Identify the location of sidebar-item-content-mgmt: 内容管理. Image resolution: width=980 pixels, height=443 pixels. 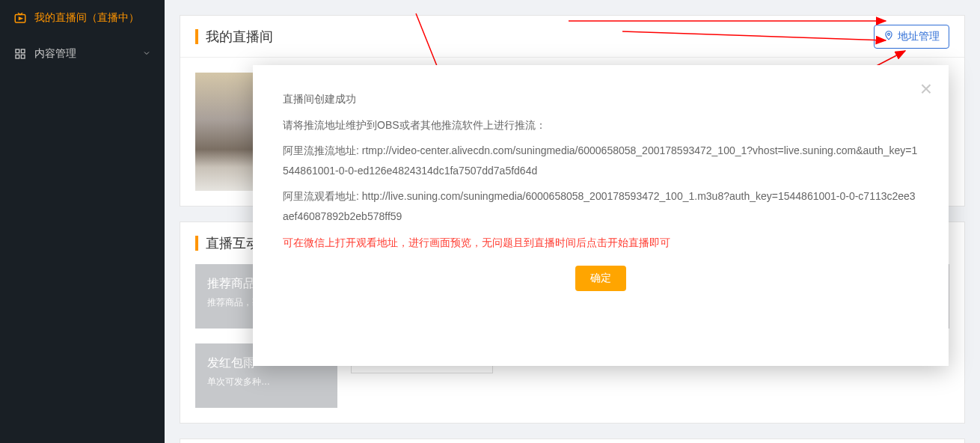
(82, 54).